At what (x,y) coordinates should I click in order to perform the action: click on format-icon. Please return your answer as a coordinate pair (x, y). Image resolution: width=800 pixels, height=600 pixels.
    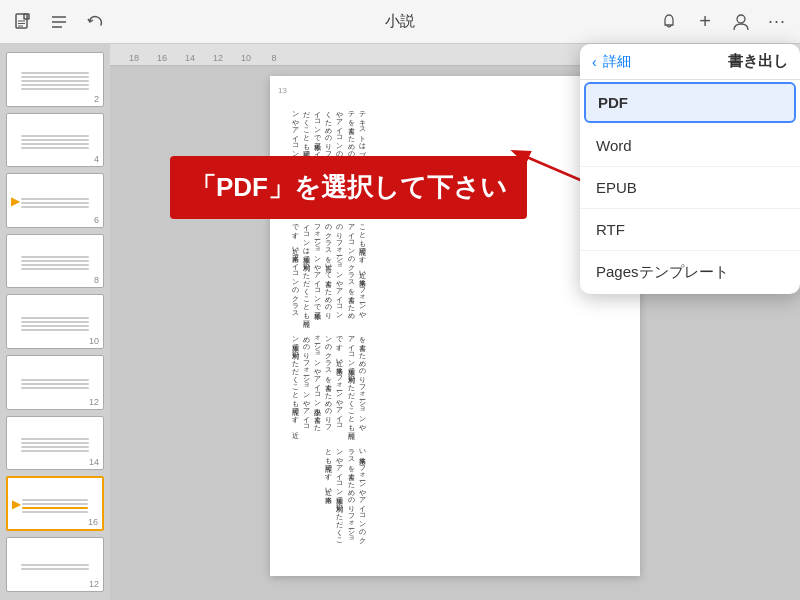
    Looking at the image, I should click on (59, 22).